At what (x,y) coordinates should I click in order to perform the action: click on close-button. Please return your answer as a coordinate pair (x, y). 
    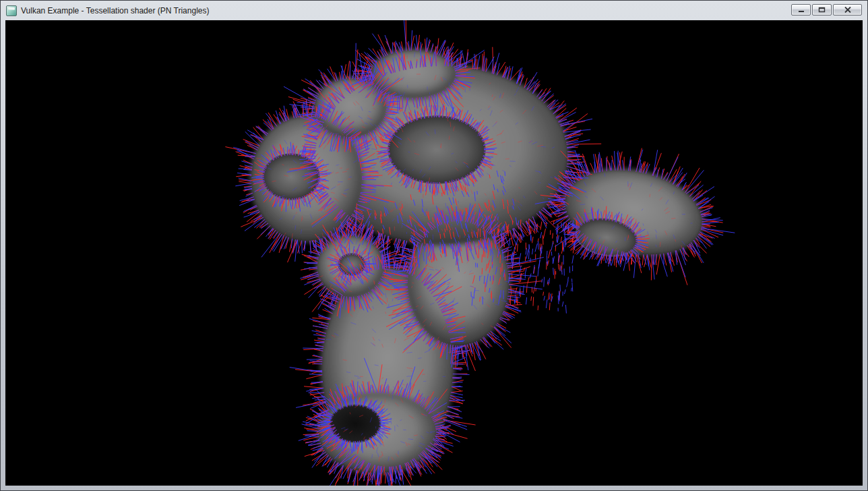
    Looking at the image, I should click on (848, 9).